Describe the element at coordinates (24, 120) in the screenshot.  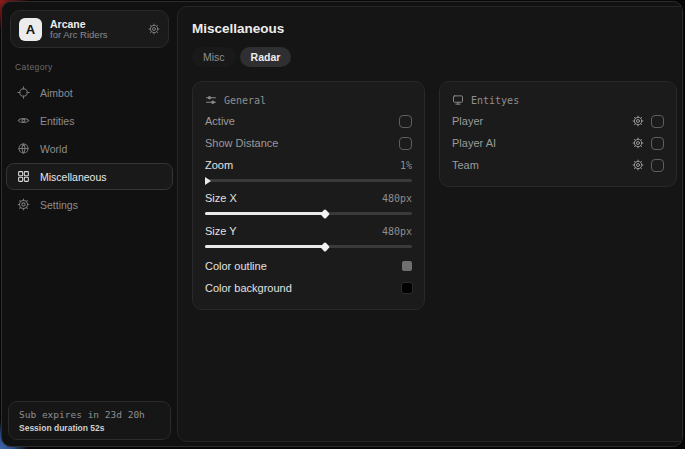
I see `eye-icon` at that location.